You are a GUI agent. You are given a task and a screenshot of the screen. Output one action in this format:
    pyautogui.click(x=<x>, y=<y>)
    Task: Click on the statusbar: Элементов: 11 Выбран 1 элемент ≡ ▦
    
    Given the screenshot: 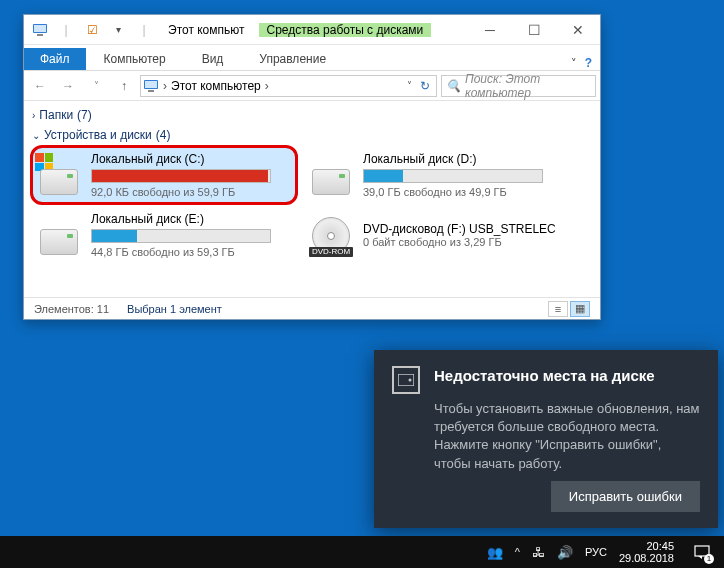 What is the action you would take?
    pyautogui.click(x=312, y=308)
    